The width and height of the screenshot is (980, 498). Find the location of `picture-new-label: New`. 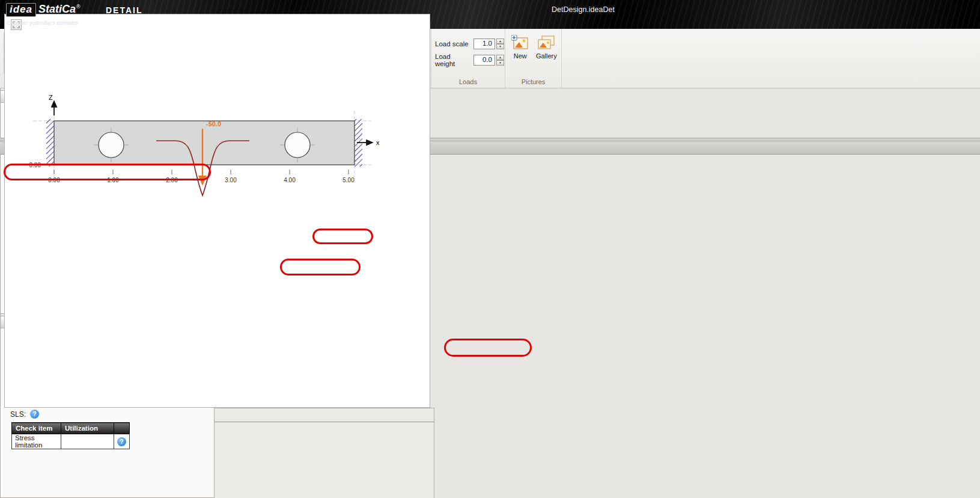

picture-new-label: New is located at coordinates (520, 56).